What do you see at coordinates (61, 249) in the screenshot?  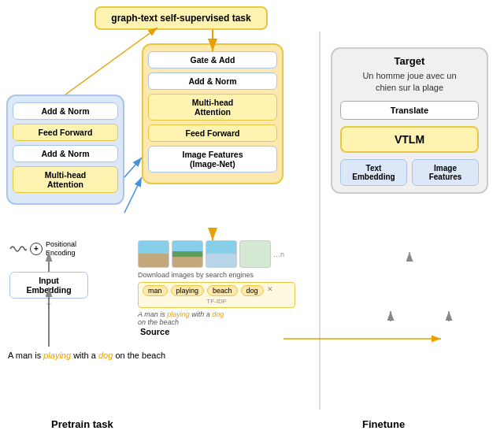 I see `pos-encoding-label: PositionalEncoding` at bounding box center [61, 249].